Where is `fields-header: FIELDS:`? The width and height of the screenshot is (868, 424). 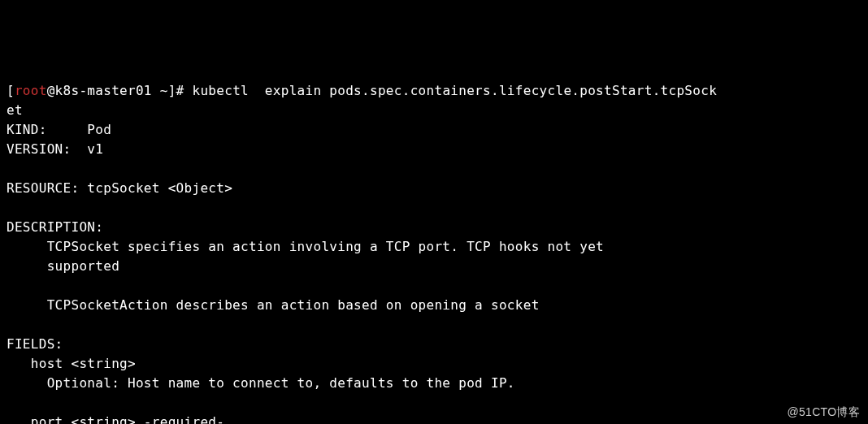 fields-header: FIELDS: is located at coordinates (35, 344).